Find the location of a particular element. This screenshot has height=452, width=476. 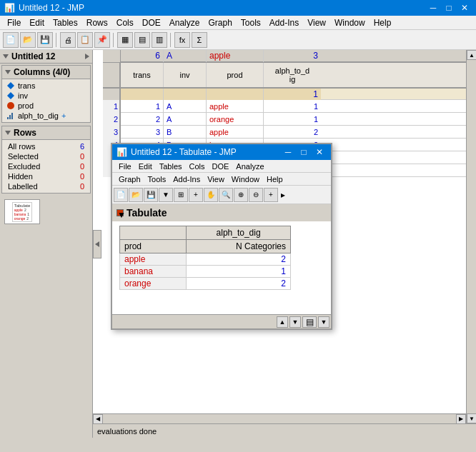

toolbar-table3: ▥ is located at coordinates (159, 40).